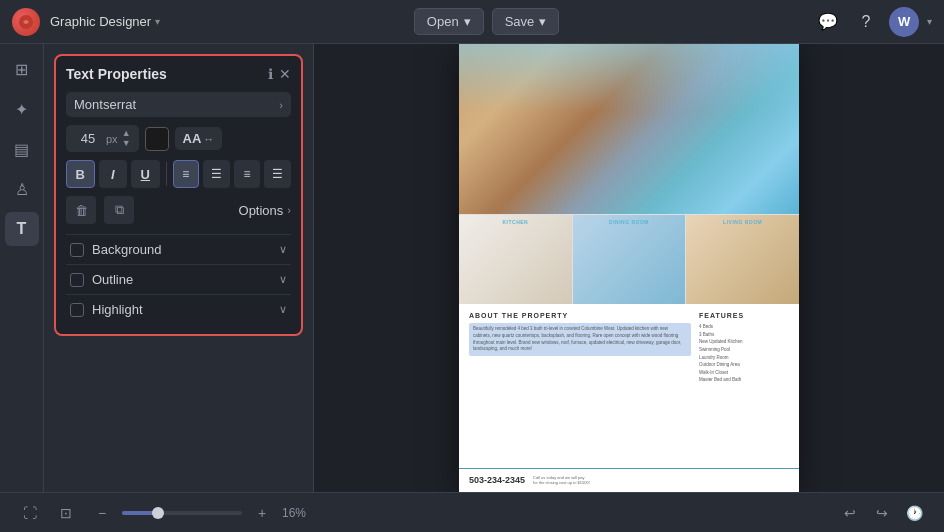 The image size is (944, 532). What do you see at coordinates (262, 513) in the screenshot?
I see `zoom-in-button: +` at bounding box center [262, 513].